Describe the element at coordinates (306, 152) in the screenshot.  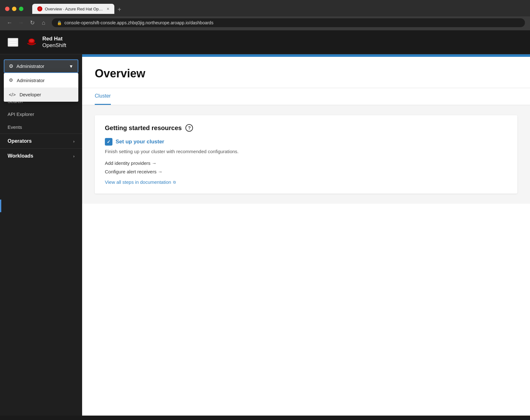
I see `cluster-desc: Finish setting up your cluster with reco…` at that location.